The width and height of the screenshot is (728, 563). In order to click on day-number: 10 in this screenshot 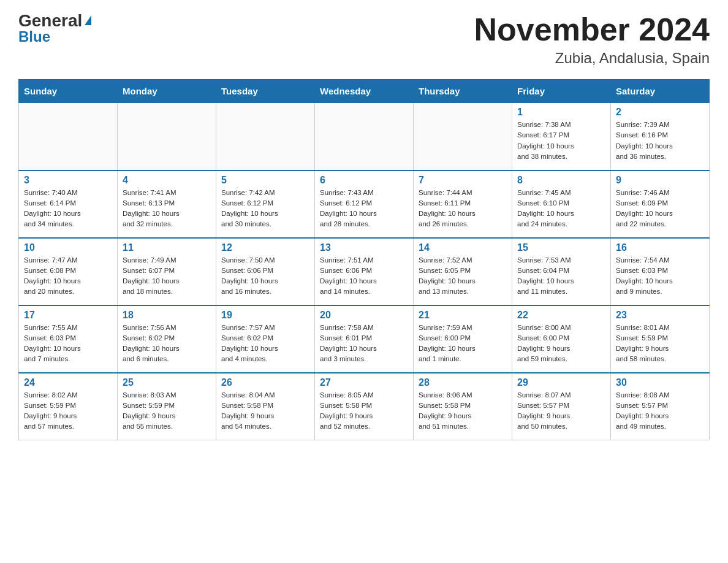, I will do `click(68, 248)`.